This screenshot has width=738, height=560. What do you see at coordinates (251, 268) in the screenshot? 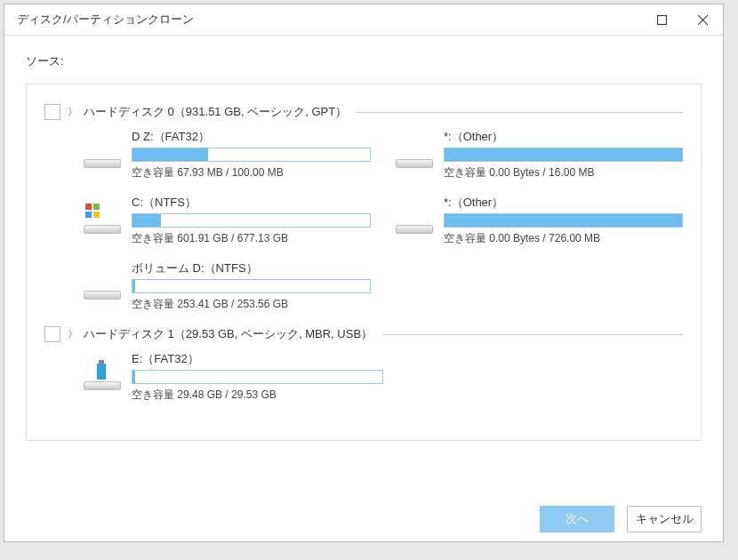
I see `partition-name: ボリューム D:（NTFS）` at bounding box center [251, 268].